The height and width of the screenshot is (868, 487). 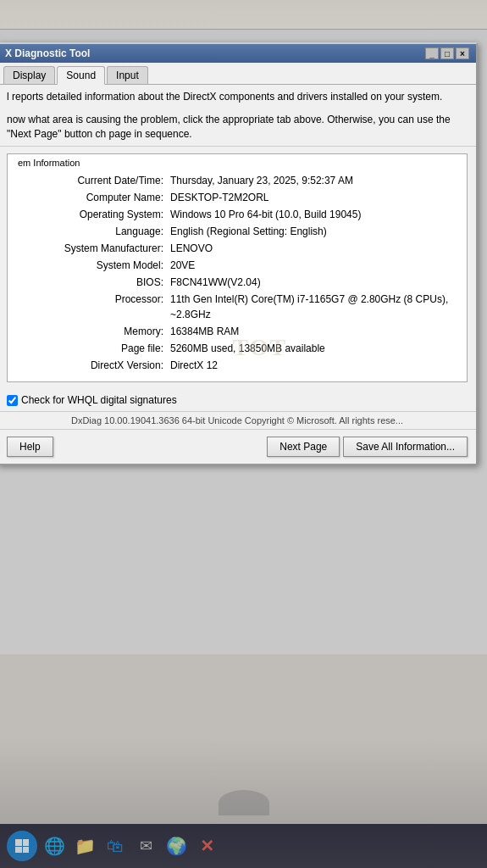 I want to click on right-buttons: Next Page Save All Information..., so click(x=368, y=447).